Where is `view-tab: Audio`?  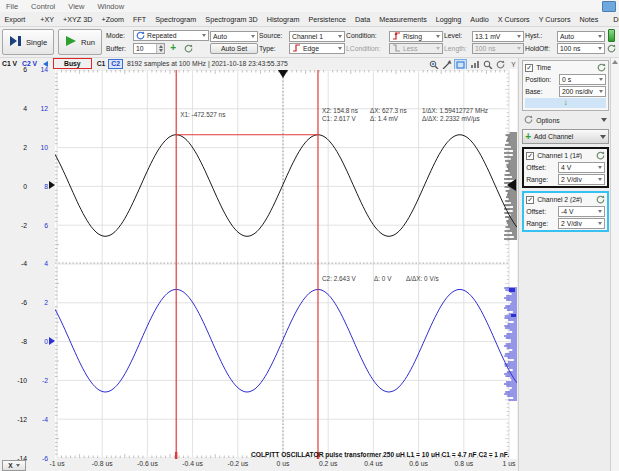
view-tab: Audio is located at coordinates (480, 20).